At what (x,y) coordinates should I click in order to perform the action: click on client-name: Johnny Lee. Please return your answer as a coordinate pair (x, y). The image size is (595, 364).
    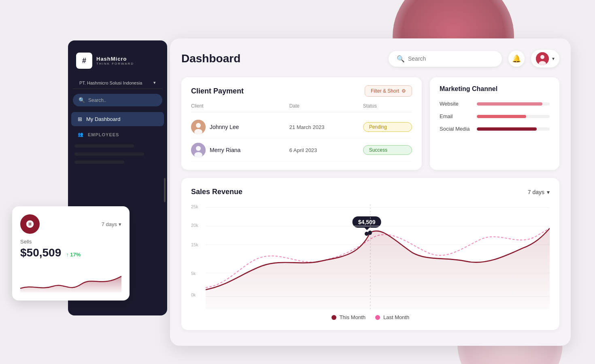
    Looking at the image, I should click on (224, 127).